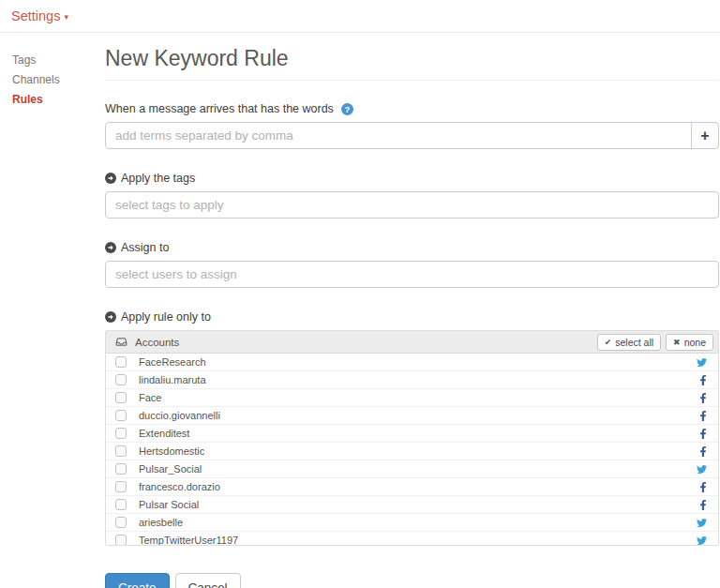 This screenshot has width=720, height=588. Describe the element at coordinates (161, 522) in the screenshot. I see `account-name: ariesbelle` at that location.